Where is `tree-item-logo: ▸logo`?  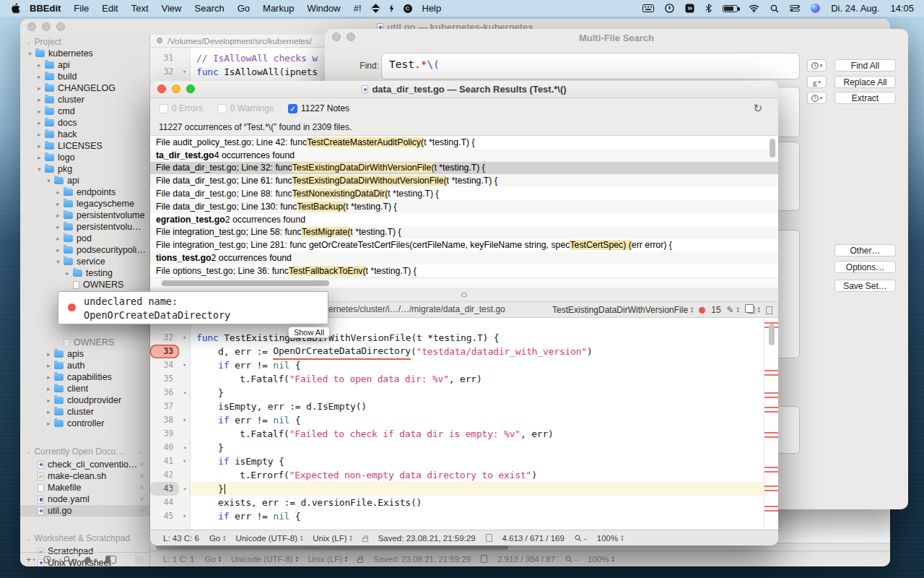
tree-item-logo: ▸logo is located at coordinates (85, 158).